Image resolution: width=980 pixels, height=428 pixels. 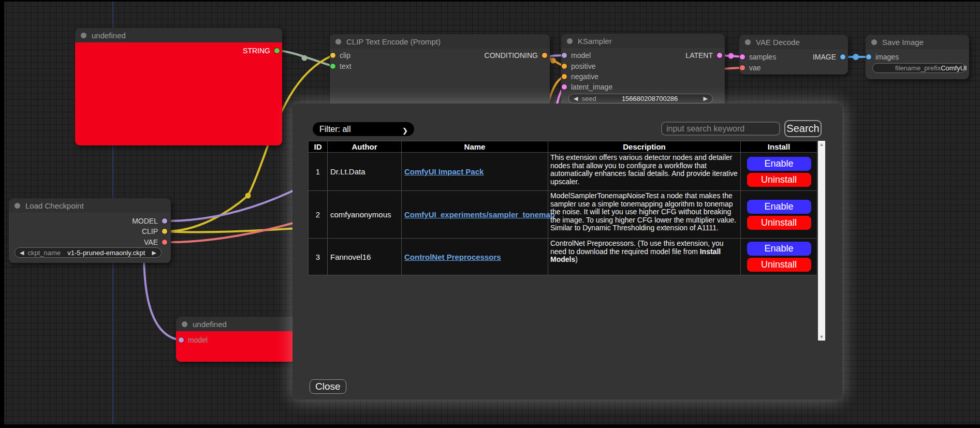 What do you see at coordinates (794, 55) in the screenshot?
I see `node-vae-decode: VAE Decode samples vae IMAGE` at bounding box center [794, 55].